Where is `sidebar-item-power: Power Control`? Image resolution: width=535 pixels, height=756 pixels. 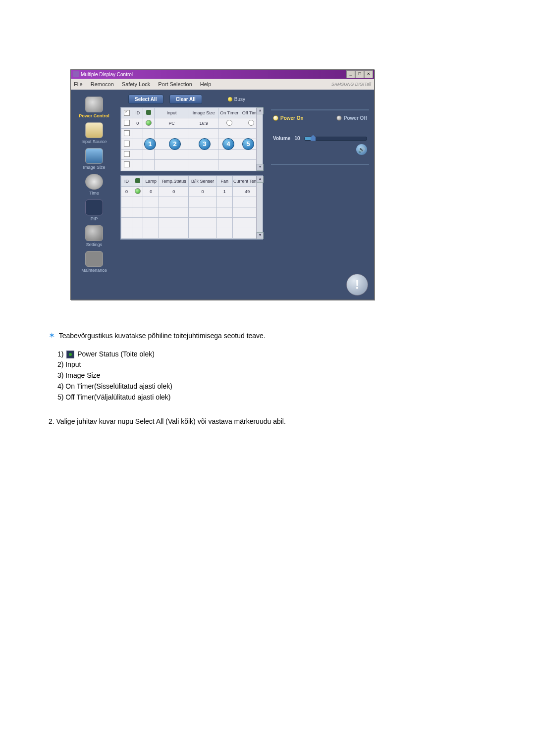 sidebar-item-power: Power Control is located at coordinates (94, 107).